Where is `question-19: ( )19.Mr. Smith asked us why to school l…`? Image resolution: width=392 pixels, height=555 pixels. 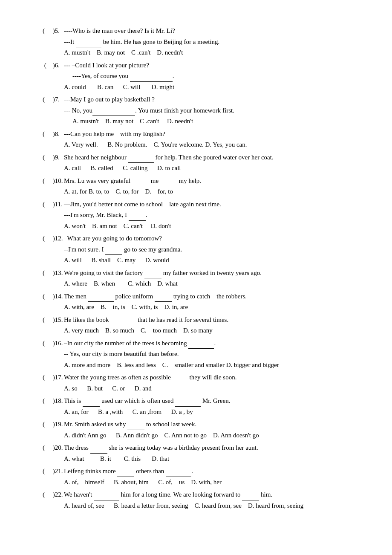 question-19: ( )19.Mr. Smith asked us why to school l… is located at coordinates (200, 430).